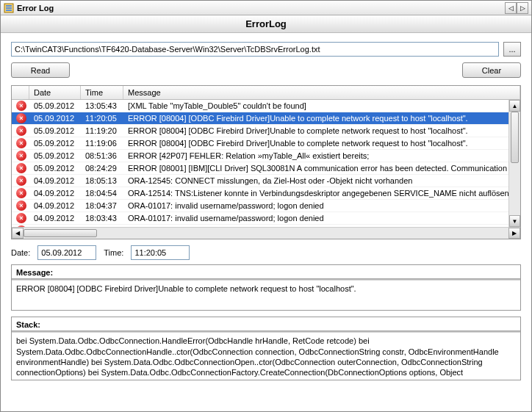 The height and width of the screenshot is (412, 532). Describe the element at coordinates (512, 49) in the screenshot. I see `browse-button: ...` at that location.